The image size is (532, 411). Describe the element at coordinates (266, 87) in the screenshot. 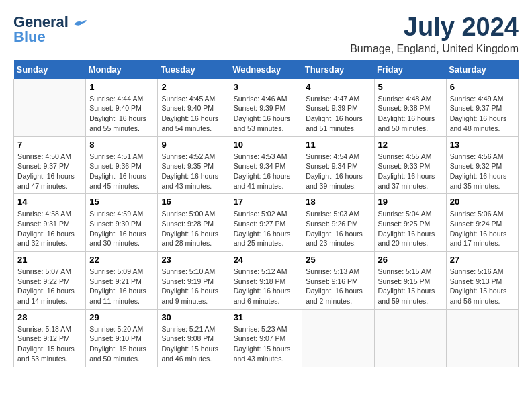

I see `day-number: 3` at that location.